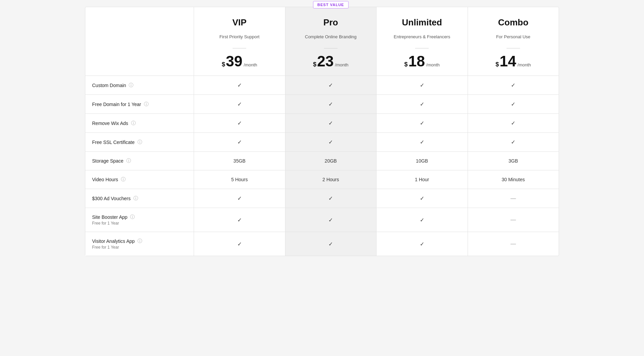 This screenshot has width=644, height=356. What do you see at coordinates (240, 61) in the screenshot?
I see `price-vip: $ 39 /month` at bounding box center [240, 61].